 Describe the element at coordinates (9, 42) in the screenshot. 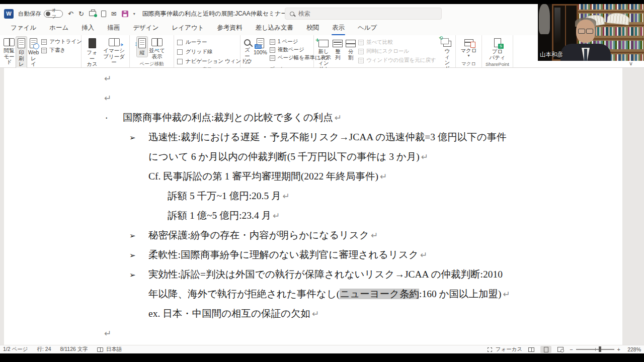

I see `read-mode-icon` at that location.